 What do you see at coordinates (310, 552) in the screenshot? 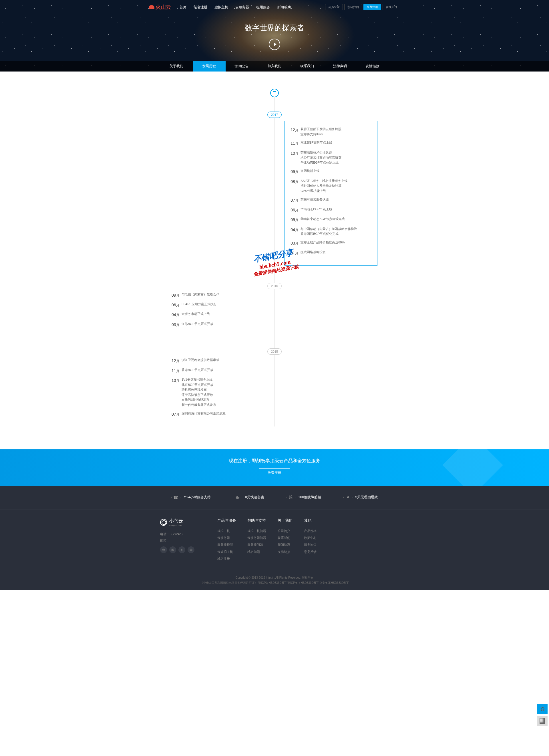
I see `footer-link: 意见反馈` at bounding box center [310, 552].